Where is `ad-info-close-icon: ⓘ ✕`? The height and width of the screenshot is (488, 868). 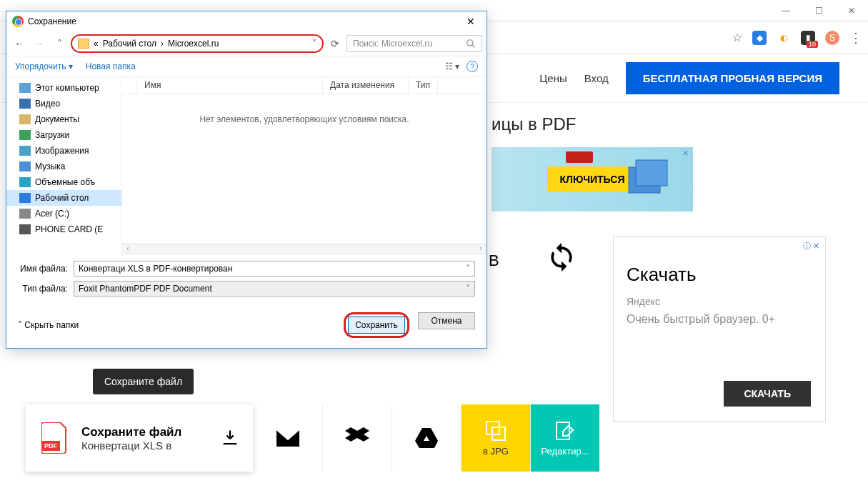
ad-info-close-icon: ⓘ ✕ is located at coordinates (812, 246).